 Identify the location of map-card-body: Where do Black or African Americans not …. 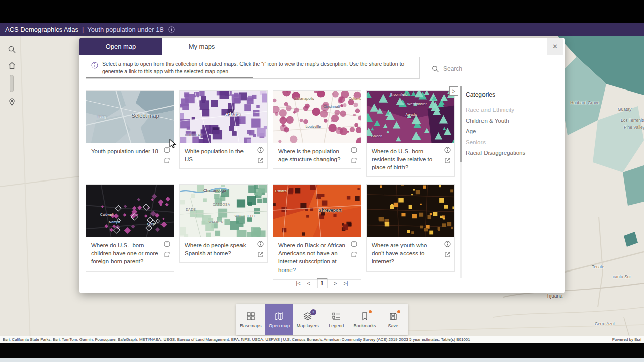
(317, 257).